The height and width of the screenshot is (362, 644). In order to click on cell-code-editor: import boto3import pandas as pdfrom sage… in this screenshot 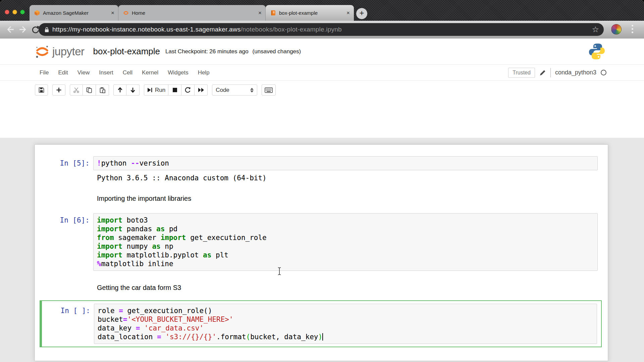, I will do `click(345, 242)`.